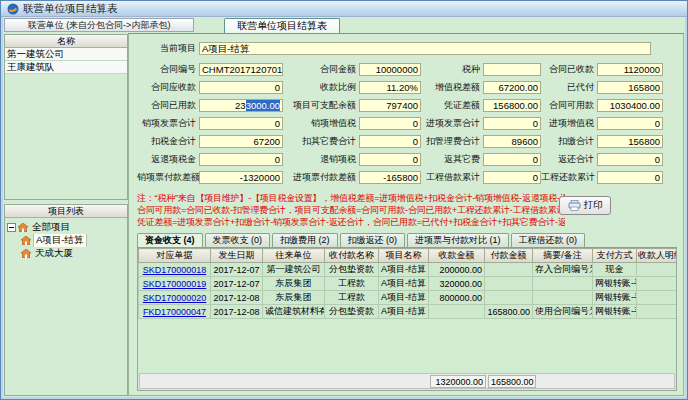 The height and width of the screenshot is (400, 688). Describe the element at coordinates (321, 142) in the screenshot. I see `withheld-other-total-label: 扣其它费合计` at that location.